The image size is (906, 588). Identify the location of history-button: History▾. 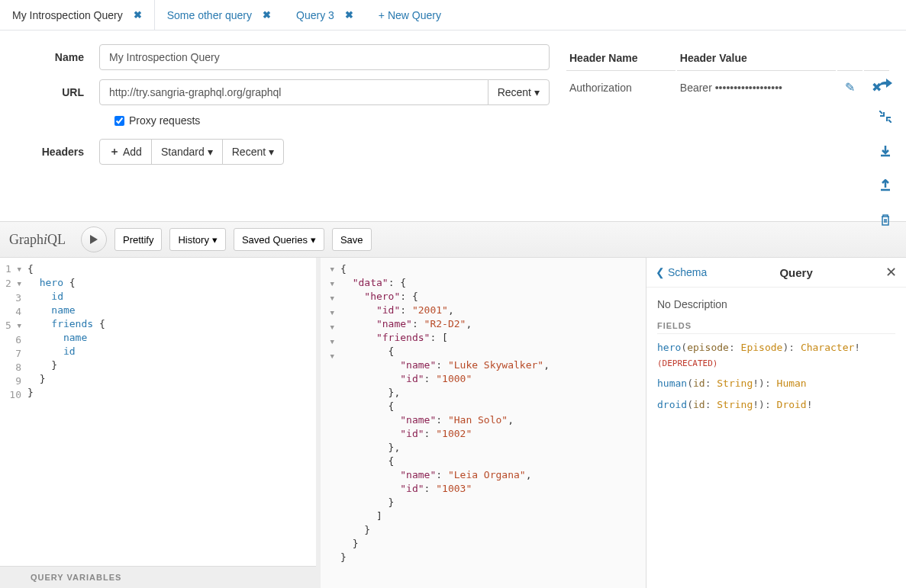
(197, 239).